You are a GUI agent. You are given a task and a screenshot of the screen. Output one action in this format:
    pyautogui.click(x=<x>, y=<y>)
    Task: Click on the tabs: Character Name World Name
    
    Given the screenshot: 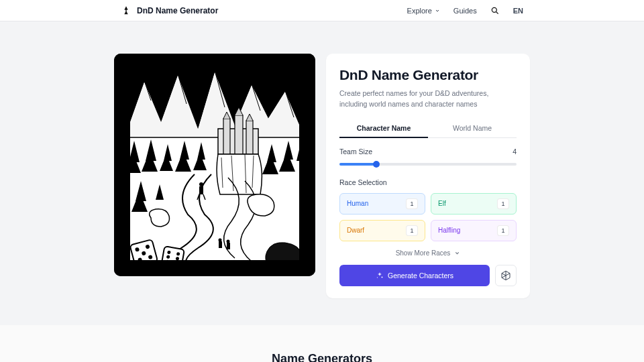 What is the action you would take?
    pyautogui.click(x=428, y=129)
    